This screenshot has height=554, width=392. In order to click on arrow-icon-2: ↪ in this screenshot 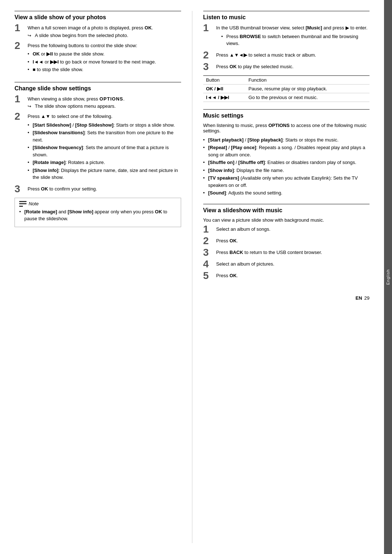, I will do `click(30, 106)`.